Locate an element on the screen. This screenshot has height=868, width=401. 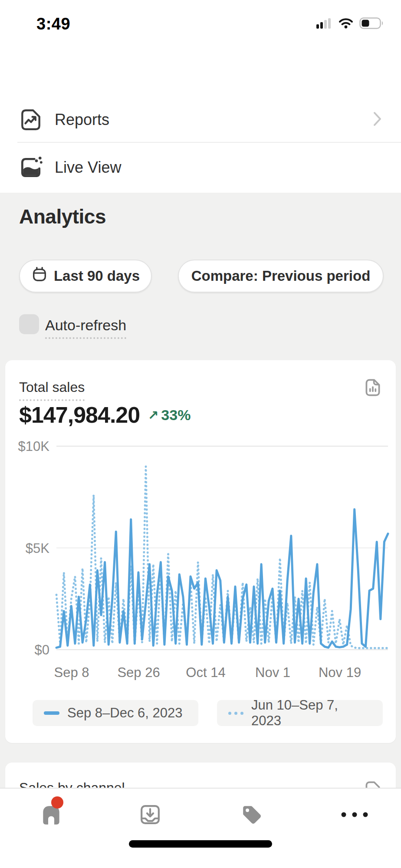
auto-refresh-checkbox is located at coordinates (29, 324).